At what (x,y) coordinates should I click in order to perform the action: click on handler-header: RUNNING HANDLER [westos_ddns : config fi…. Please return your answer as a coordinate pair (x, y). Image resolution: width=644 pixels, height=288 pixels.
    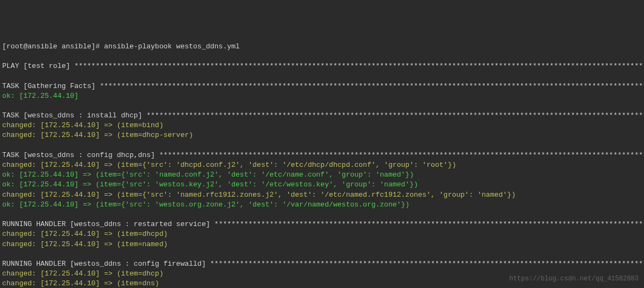
    Looking at the image, I should click on (106, 264).